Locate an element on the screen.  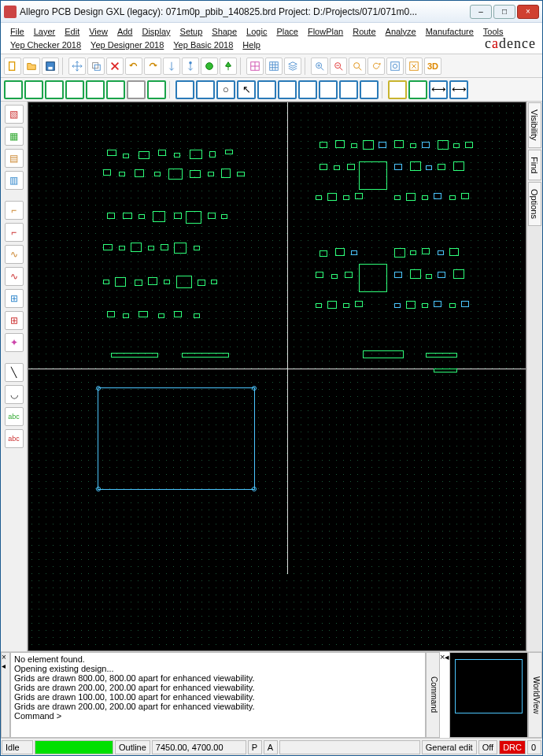
lt-4: ▥ is located at coordinates (14, 180).